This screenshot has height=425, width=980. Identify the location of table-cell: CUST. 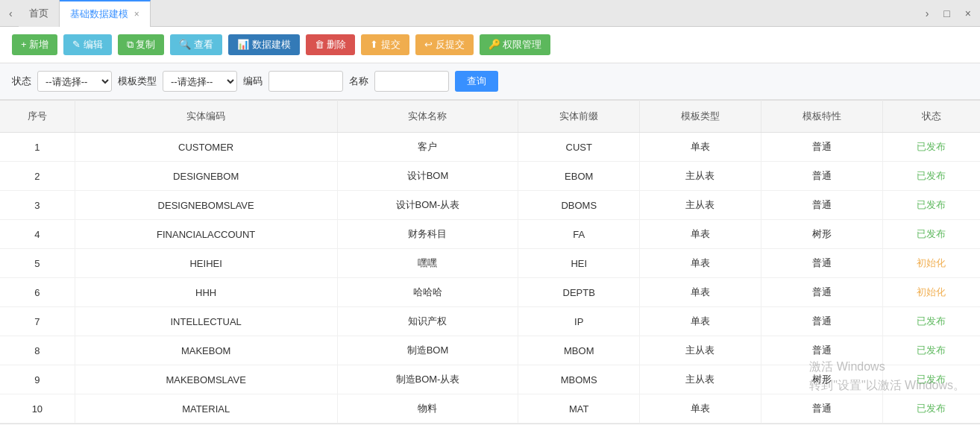
(579, 148).